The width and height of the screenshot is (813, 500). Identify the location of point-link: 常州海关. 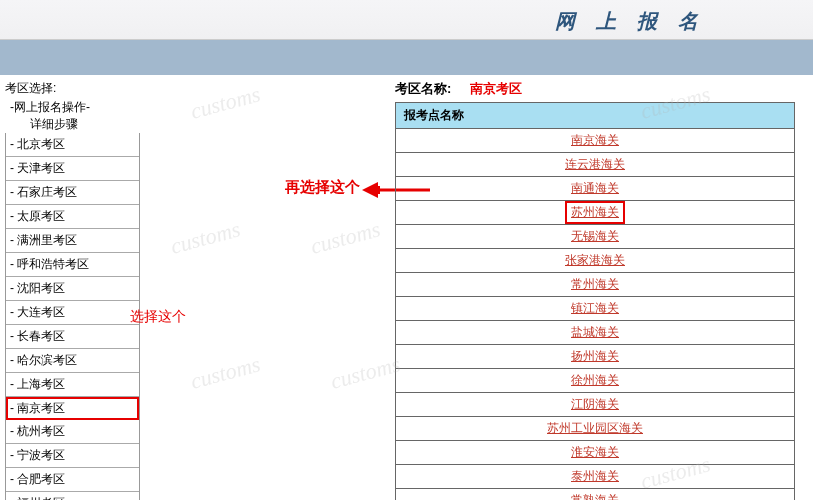
(595, 284).